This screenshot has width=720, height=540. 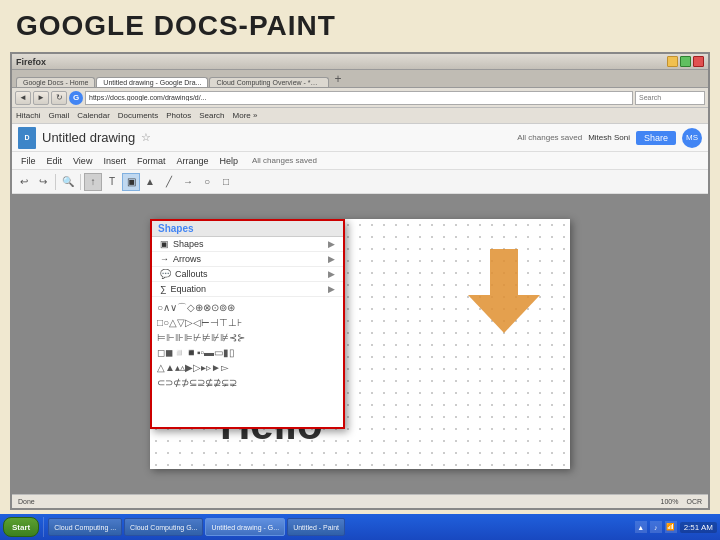 I want to click on toolbar: ↩ ↪ 🔍 ↑ T ▣ ▲ ╱ → ○ □, so click(x=360, y=182).